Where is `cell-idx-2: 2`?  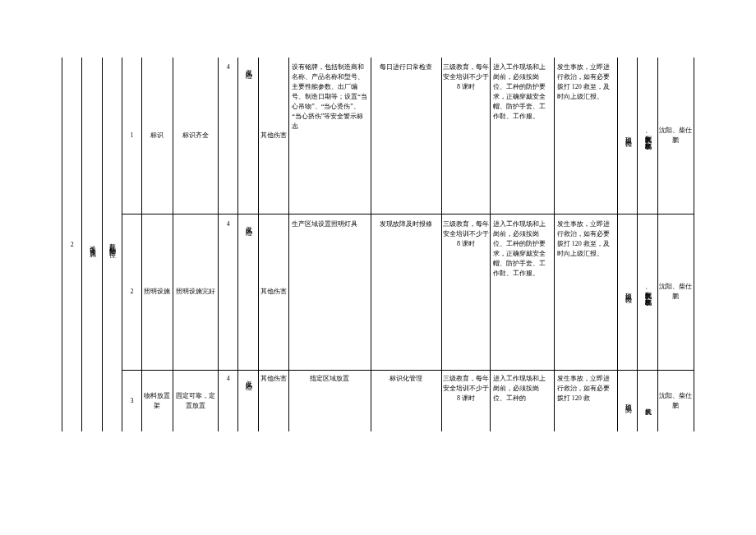
cell-idx-2: 2 is located at coordinates (131, 292).